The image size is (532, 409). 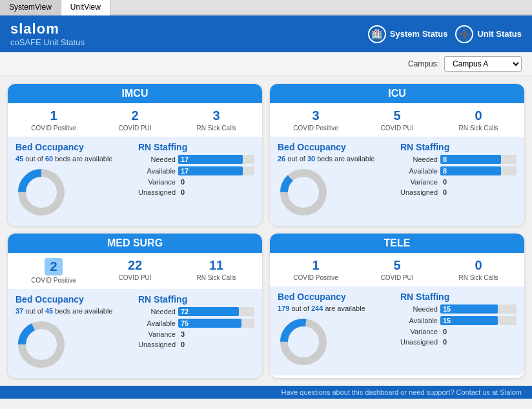 I want to click on card-body-icu: Bed Occupancy26 out of 30 beds are avail…, so click(x=397, y=181).